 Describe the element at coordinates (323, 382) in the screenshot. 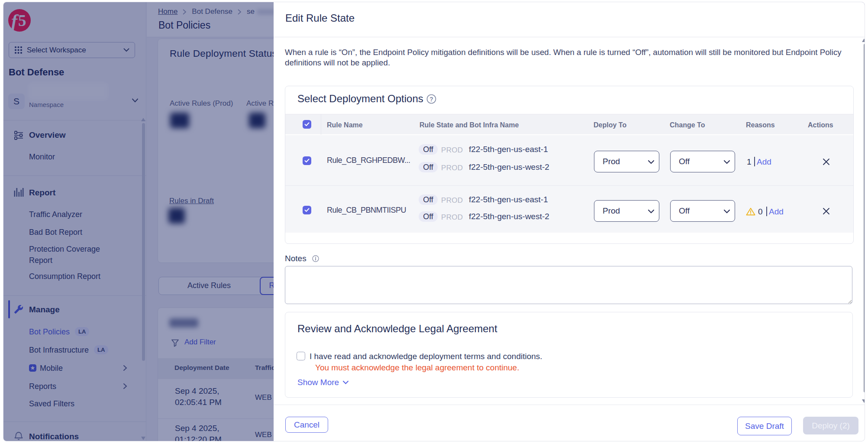

I see `show-more-link: Show More` at that location.